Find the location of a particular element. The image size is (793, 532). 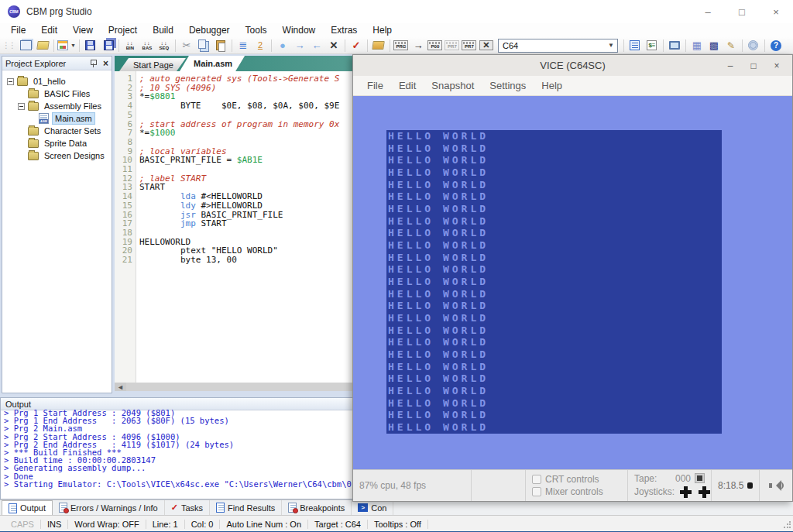

line-number: 15 is located at coordinates (125, 206).